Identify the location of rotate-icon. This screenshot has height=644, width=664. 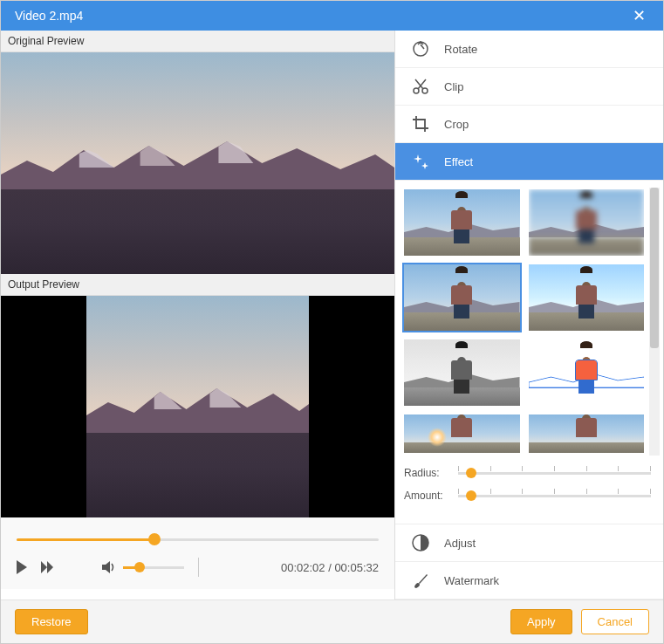
(421, 49).